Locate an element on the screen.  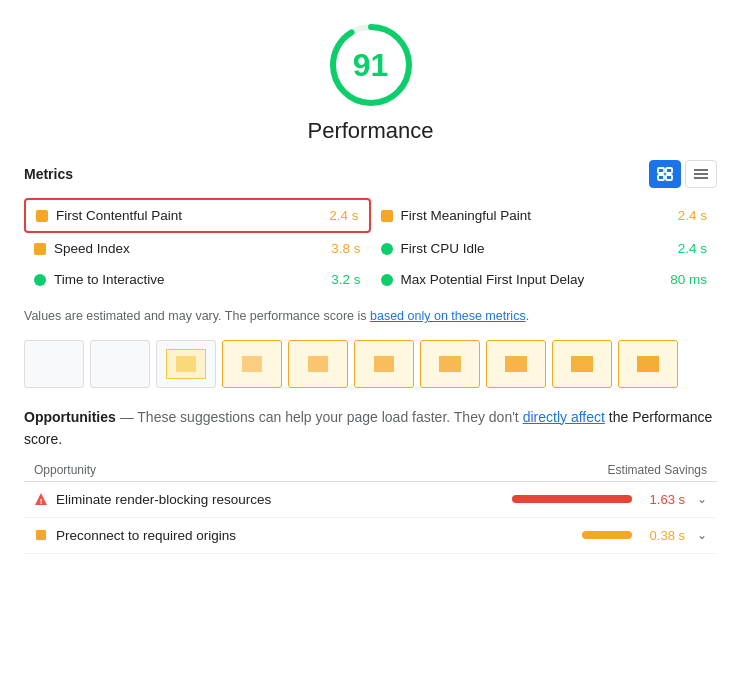
opp-bar-container-0: 1.63 s ⌄ is located at coordinates (610, 500).